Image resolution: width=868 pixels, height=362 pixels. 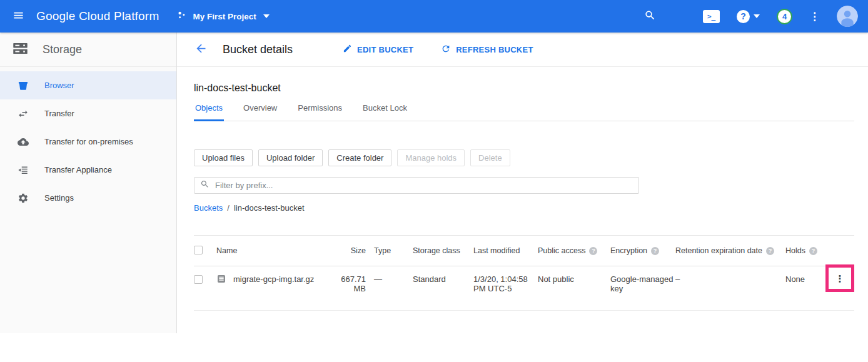 I want to click on tab-objects: Objects, so click(x=209, y=113).